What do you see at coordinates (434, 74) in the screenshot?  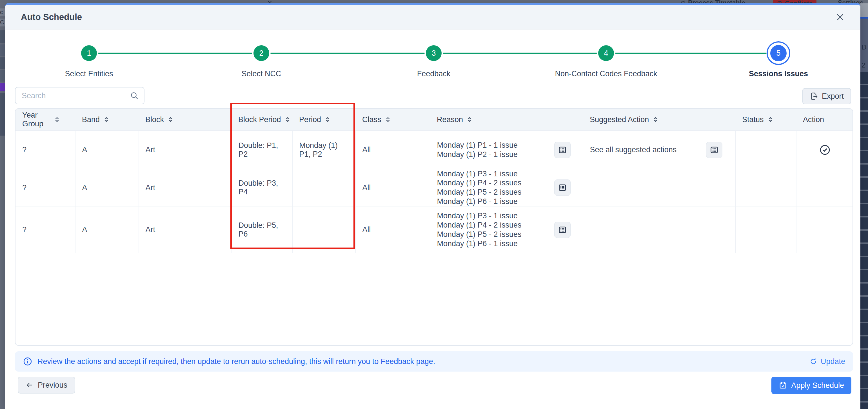 I see `step-label: Feedback` at bounding box center [434, 74].